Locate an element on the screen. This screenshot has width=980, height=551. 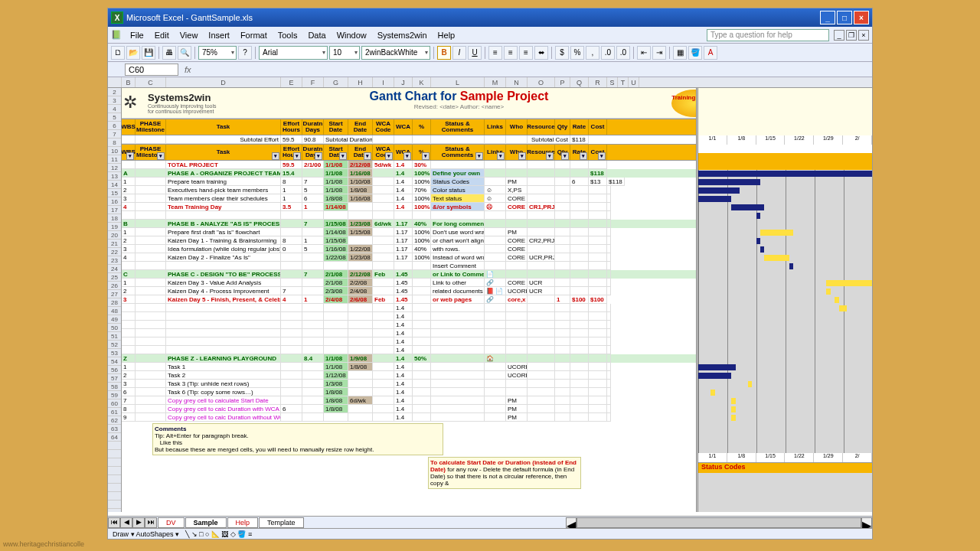
cell: Insert Comment is located at coordinates (458, 266).